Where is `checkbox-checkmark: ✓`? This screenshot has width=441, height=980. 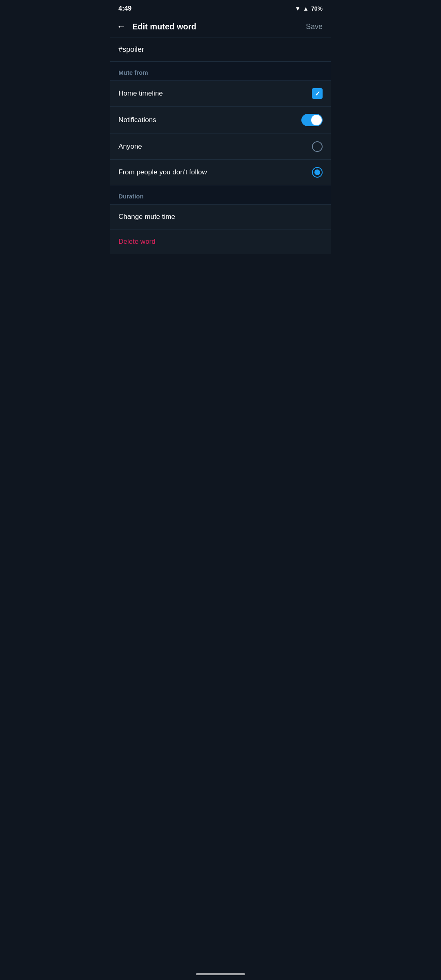 checkbox-checkmark: ✓ is located at coordinates (318, 94).